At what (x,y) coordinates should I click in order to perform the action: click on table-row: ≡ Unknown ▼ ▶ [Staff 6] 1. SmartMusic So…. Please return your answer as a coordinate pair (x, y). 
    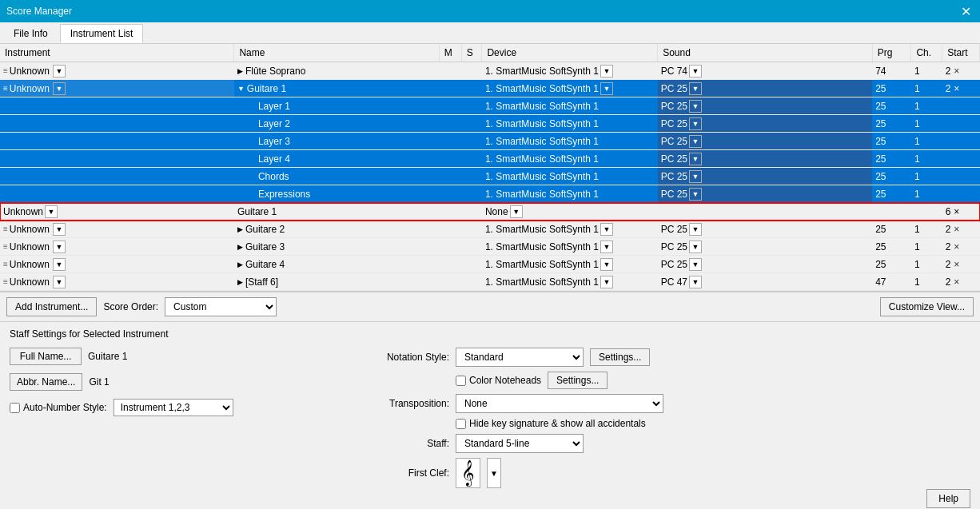
    Looking at the image, I should click on (490, 282).